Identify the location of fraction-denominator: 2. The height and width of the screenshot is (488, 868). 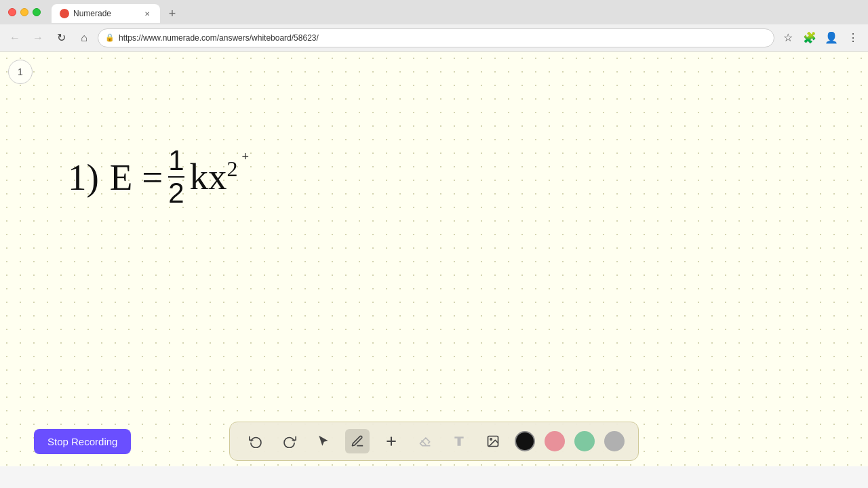
(176, 192).